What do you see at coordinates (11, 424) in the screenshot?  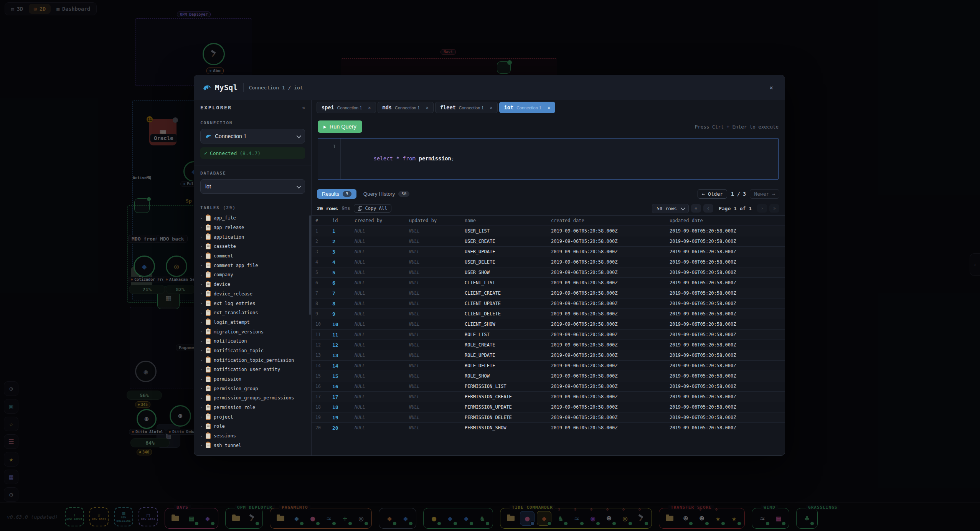 I see `strip-button: ☆` at bounding box center [11, 424].